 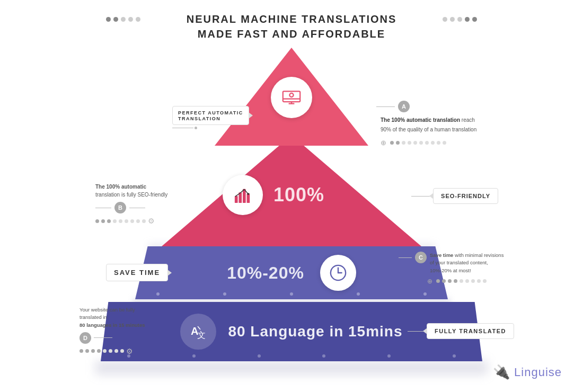 What do you see at coordinates (292, 21) in the screenshot?
I see `header: NEURAL MACHINE TRANSLATIONS MADE FAST AN…` at bounding box center [292, 21].